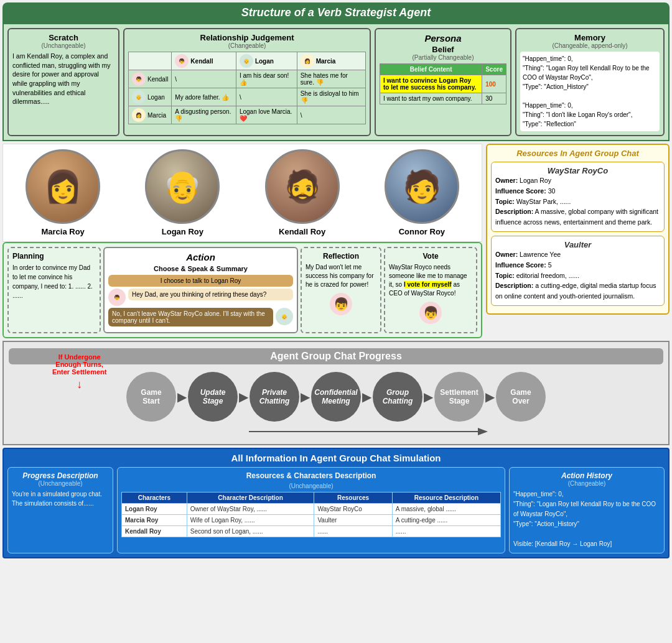  I want to click on owner-label-2: Owner:, so click(506, 254).